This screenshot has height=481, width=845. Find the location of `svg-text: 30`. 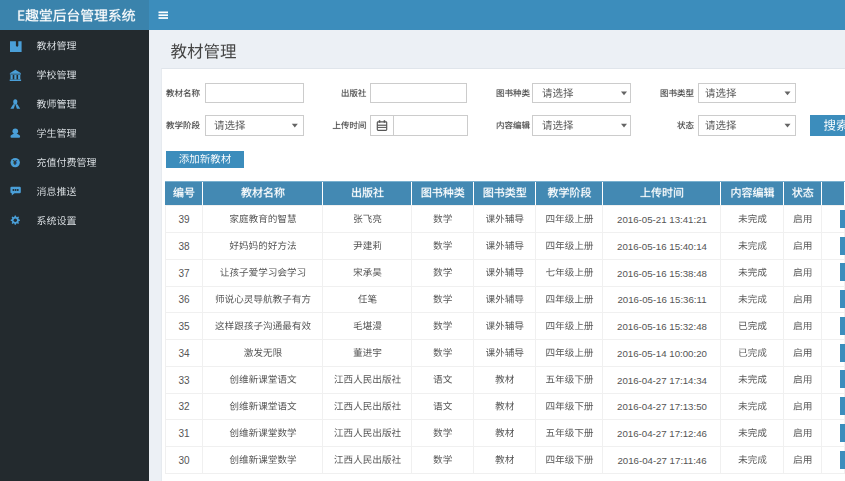

svg-text: 30 is located at coordinates (184, 460).